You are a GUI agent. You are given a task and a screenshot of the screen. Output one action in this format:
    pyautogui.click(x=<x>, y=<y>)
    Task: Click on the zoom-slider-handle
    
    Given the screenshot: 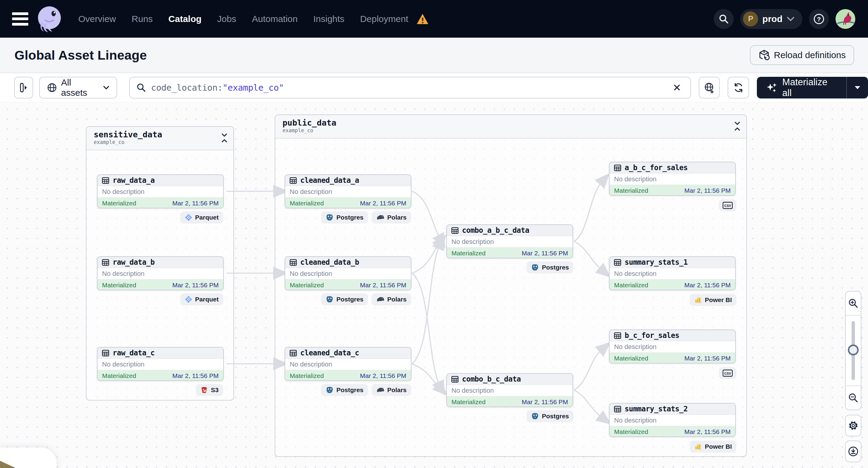 What is the action you would take?
    pyautogui.click(x=853, y=350)
    